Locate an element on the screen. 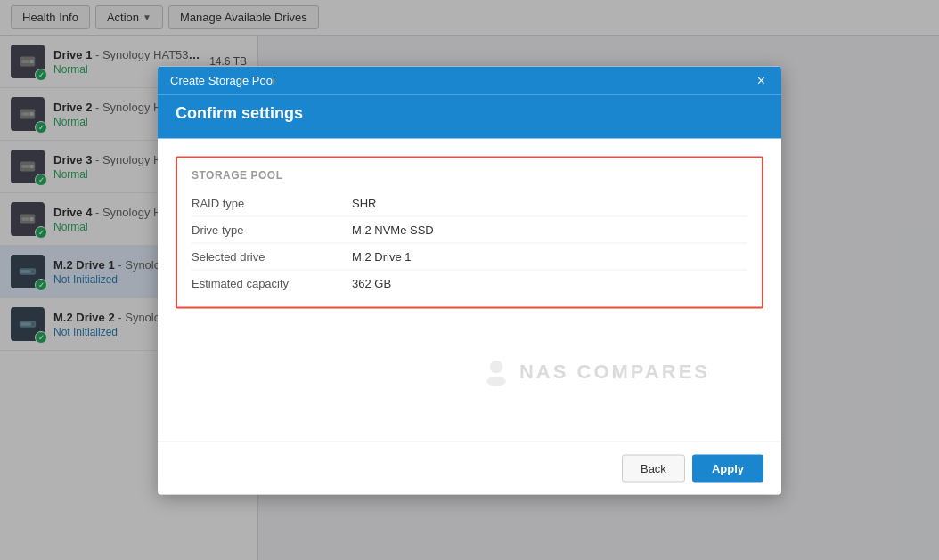 The image size is (939, 560). settings-section-title: Storage Pool is located at coordinates (470, 174).